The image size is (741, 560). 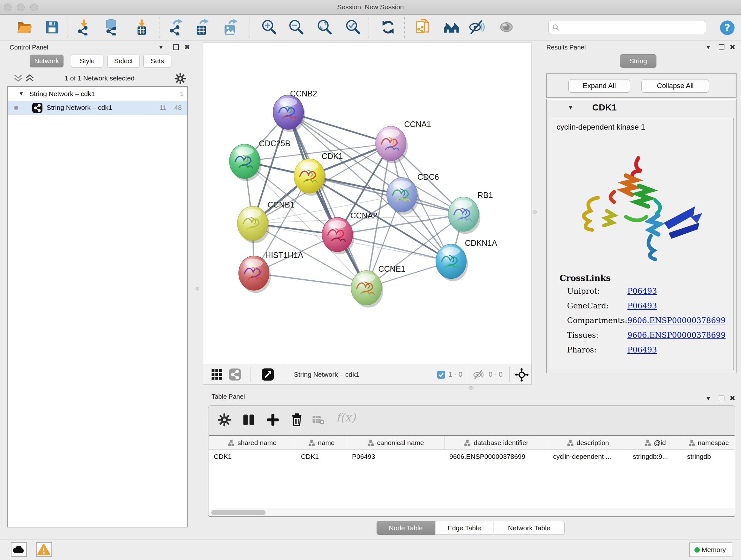 What do you see at coordinates (638, 61) in the screenshot?
I see `tab-string: String` at bounding box center [638, 61].